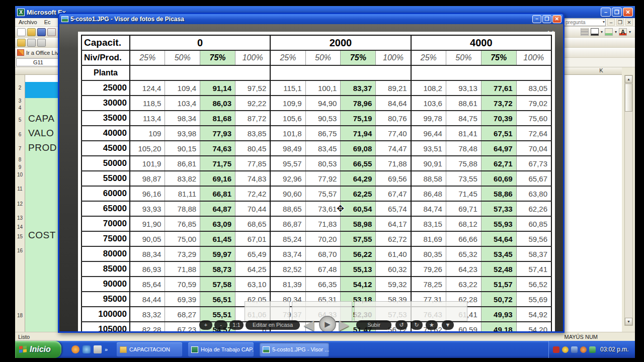 Image resolution: width=644 pixels, height=362 pixels. Describe the element at coordinates (585, 32) in the screenshot. I see `indent-icon` at that location.